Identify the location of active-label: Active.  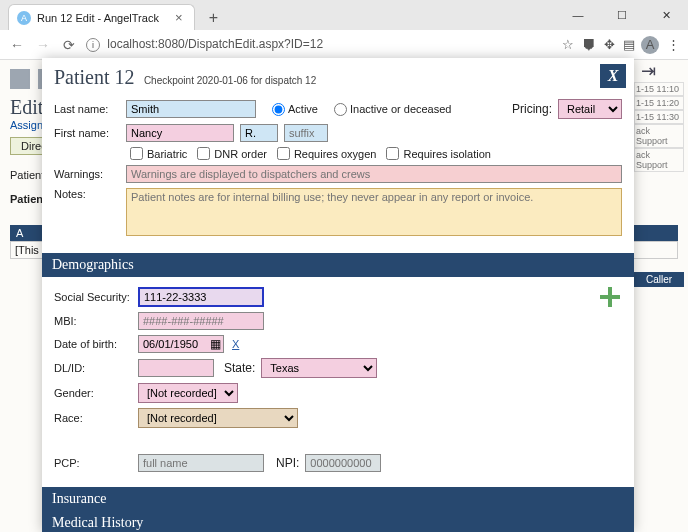
(303, 109).